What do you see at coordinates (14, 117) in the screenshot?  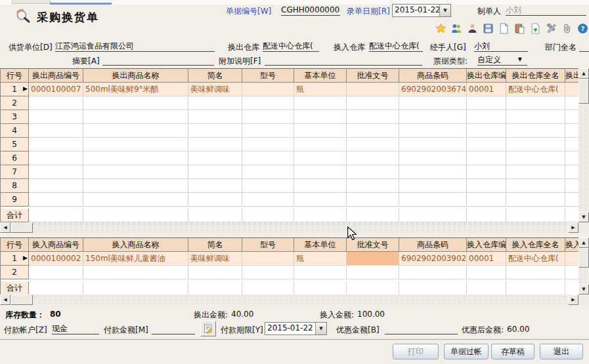 I see `row-number-cell: 3` at bounding box center [14, 117].